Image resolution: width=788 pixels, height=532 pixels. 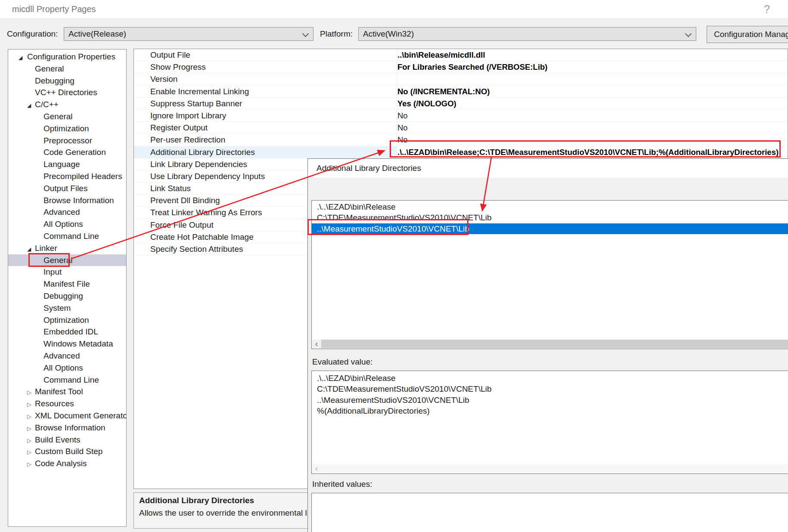 I want to click on tree-item-precompiled-headers: Precompiled Headers, so click(x=67, y=176).